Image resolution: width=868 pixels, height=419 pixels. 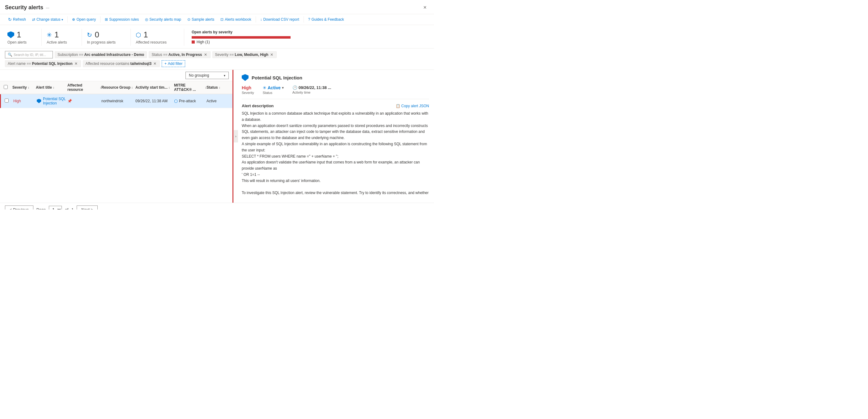 What do you see at coordinates (155, 64) in the screenshot?
I see `remove-affected-resource-filter: ✕` at bounding box center [155, 64].